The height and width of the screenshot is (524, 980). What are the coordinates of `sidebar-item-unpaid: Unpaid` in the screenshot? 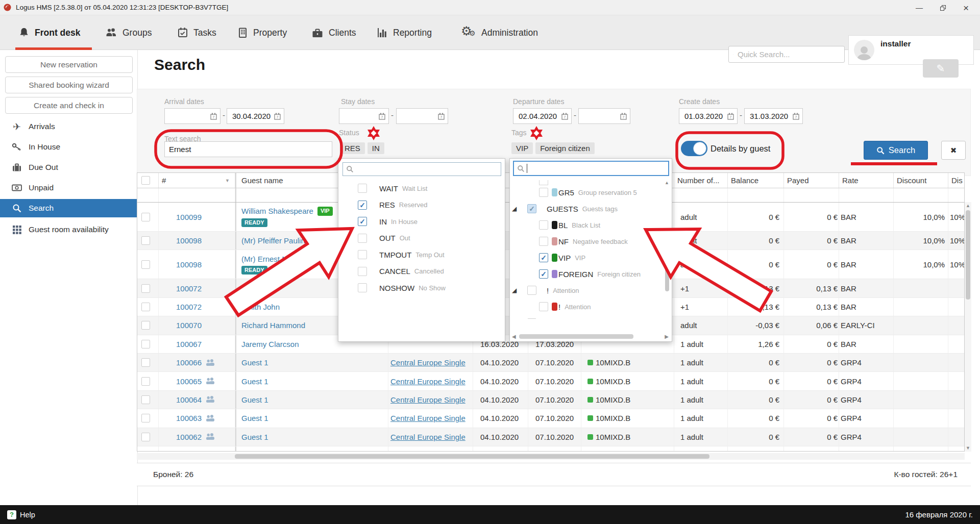 It's located at (69, 188).